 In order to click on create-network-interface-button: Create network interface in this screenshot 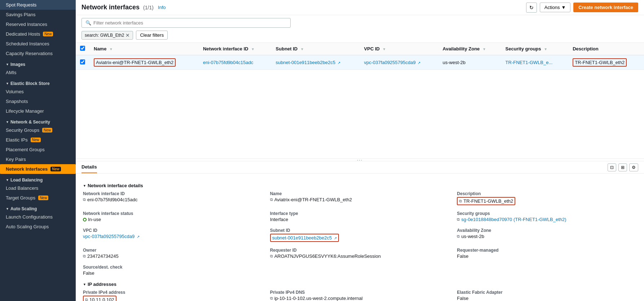, I will do `click(606, 7)`.